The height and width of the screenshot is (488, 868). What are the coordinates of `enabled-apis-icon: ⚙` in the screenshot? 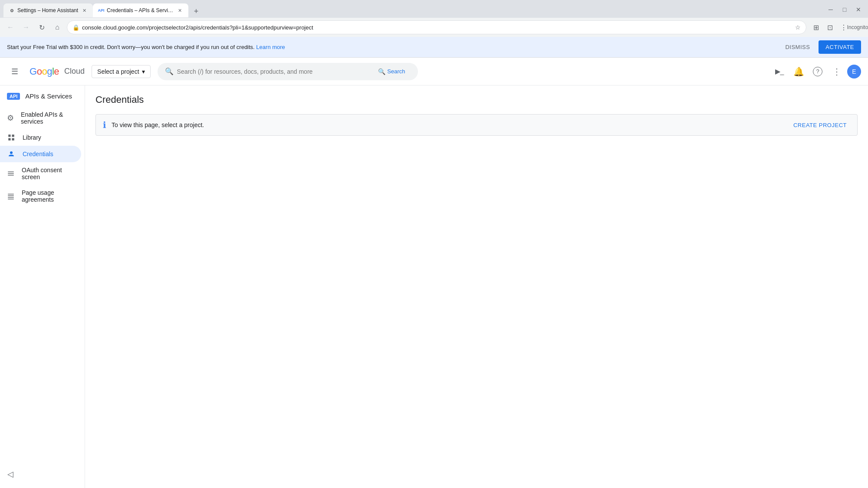 It's located at (10, 118).